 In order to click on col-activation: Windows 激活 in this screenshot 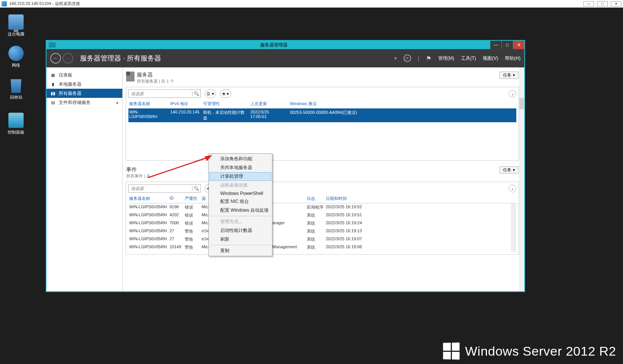, I will do `click(403, 104)`.